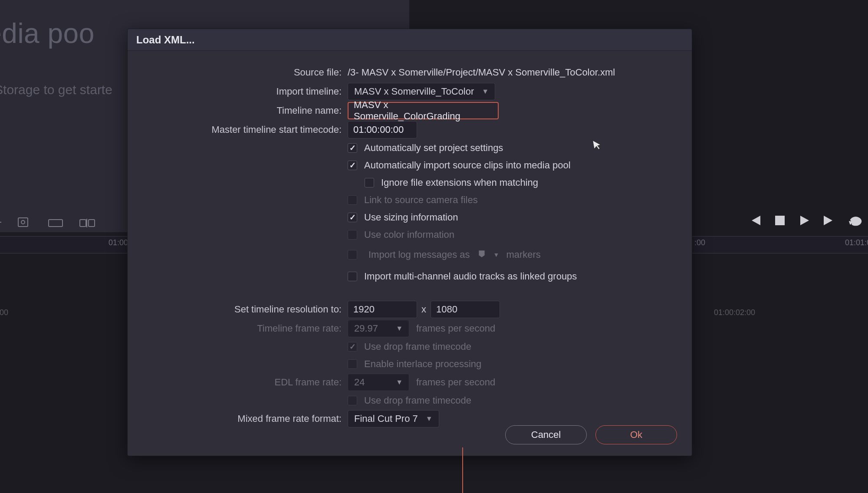  What do you see at coordinates (806, 221) in the screenshot?
I see `transport-controls` at bounding box center [806, 221].